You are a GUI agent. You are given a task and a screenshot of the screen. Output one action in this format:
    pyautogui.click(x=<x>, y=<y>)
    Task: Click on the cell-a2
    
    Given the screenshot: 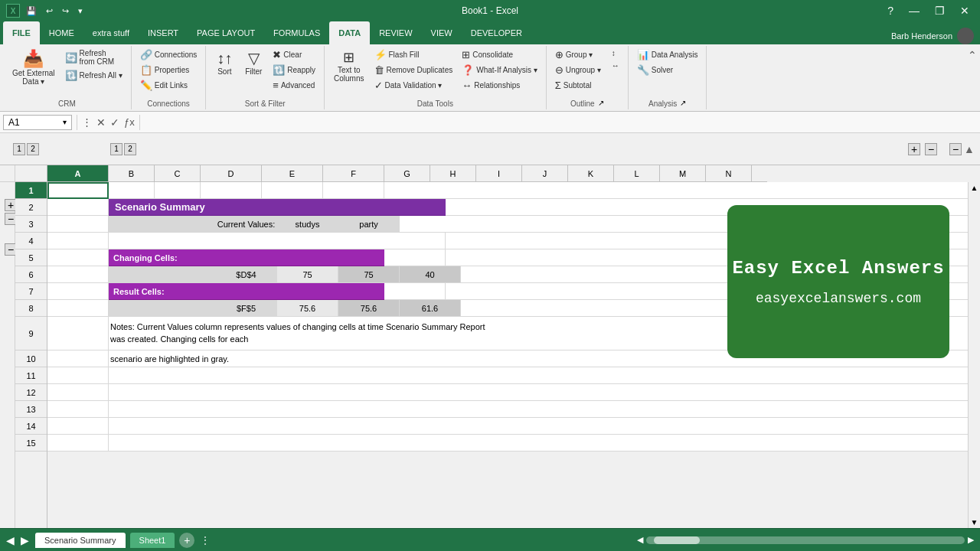 What is the action you would take?
    pyautogui.click(x=78, y=207)
    